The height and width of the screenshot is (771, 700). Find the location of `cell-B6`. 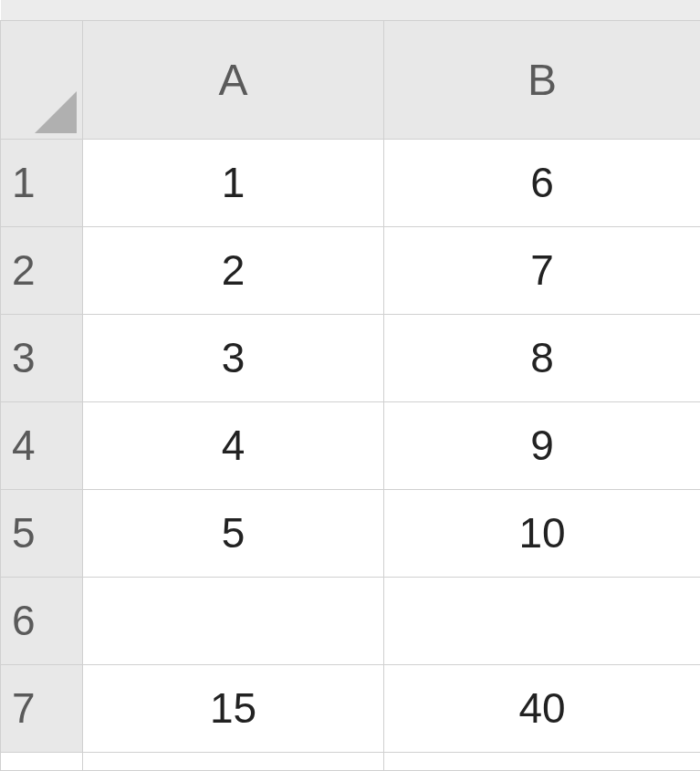

cell-B6 is located at coordinates (542, 620).